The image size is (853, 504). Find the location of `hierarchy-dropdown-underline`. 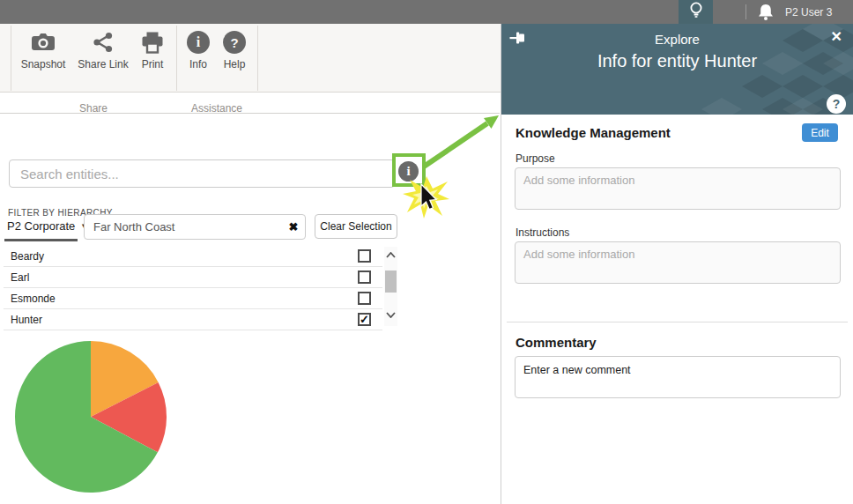

hierarchy-dropdown-underline is located at coordinates (41, 240).